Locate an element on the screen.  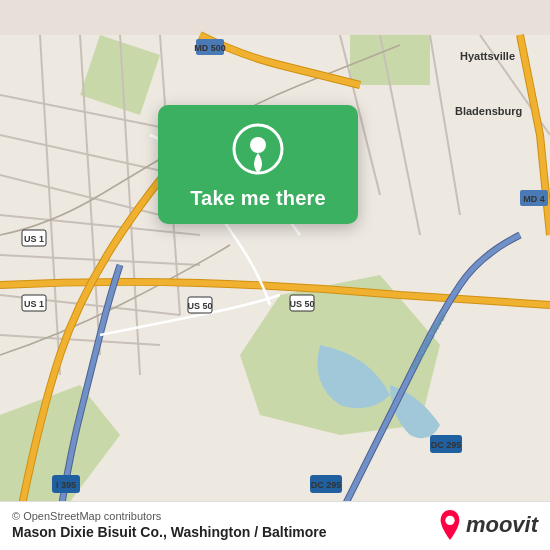
take-me-there-card: Take me there is located at coordinates (258, 164).